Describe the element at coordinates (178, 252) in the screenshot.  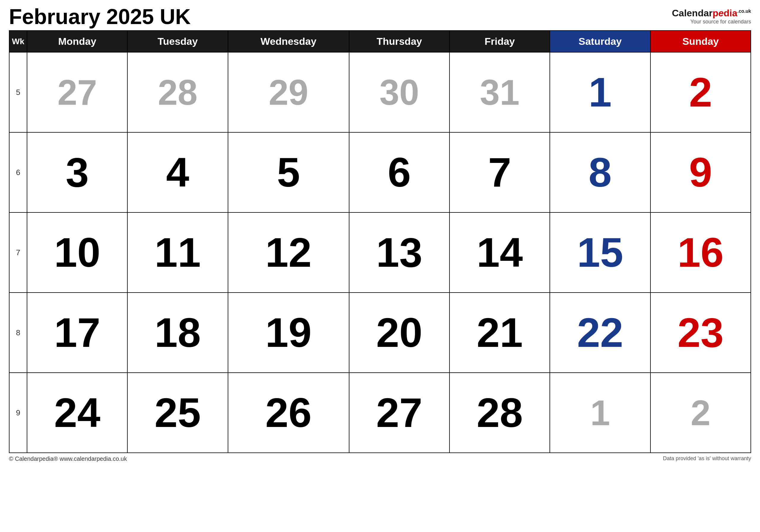
I see `day-number: 11` at that location.